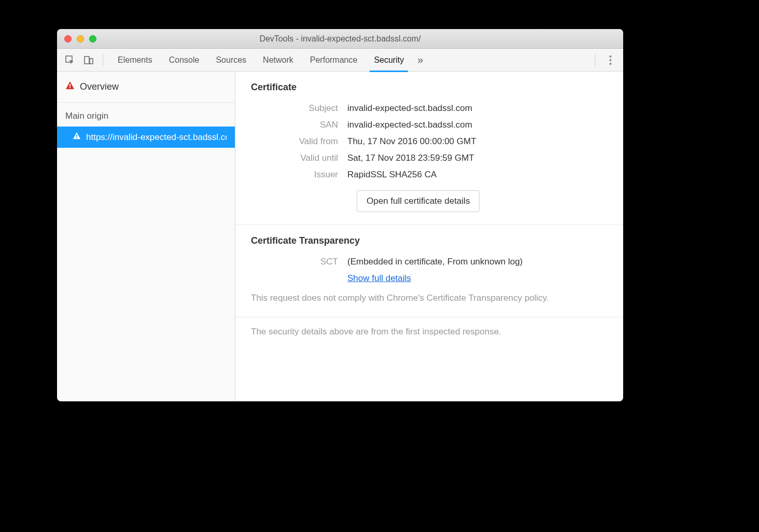 This screenshot has height=532, width=759. Describe the element at coordinates (299, 158) in the screenshot. I see `cert-validuntil-label: Valid until` at that location.